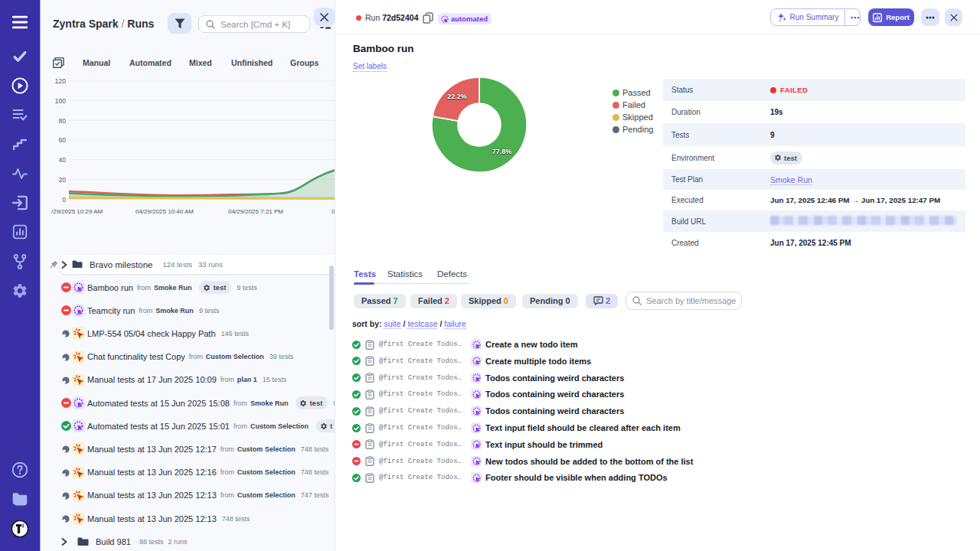 The height and width of the screenshot is (551, 980). Describe the element at coordinates (77, 211) in the screenshot. I see `svg-text: /29/2025 10:29 AM` at that location.